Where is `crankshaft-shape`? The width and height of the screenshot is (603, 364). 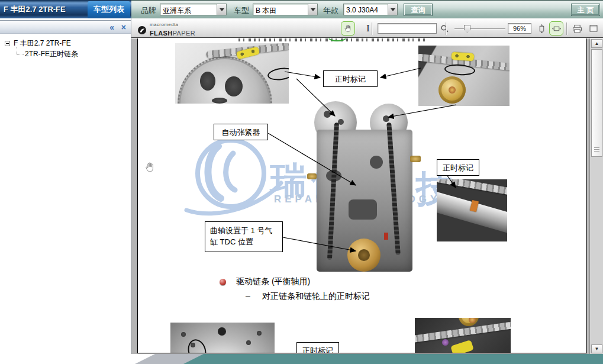 crankshaft-shape is located at coordinates (472, 214).